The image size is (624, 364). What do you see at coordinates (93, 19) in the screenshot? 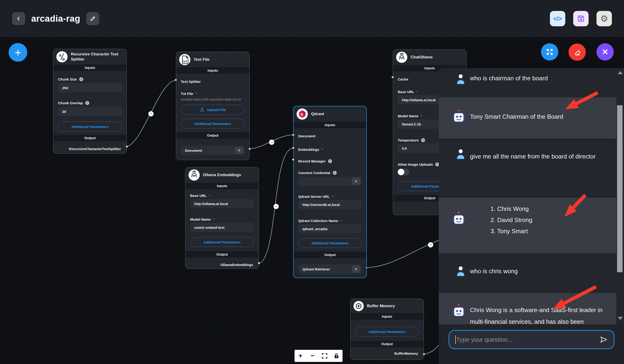
I see `edit-title-button` at bounding box center [93, 19].